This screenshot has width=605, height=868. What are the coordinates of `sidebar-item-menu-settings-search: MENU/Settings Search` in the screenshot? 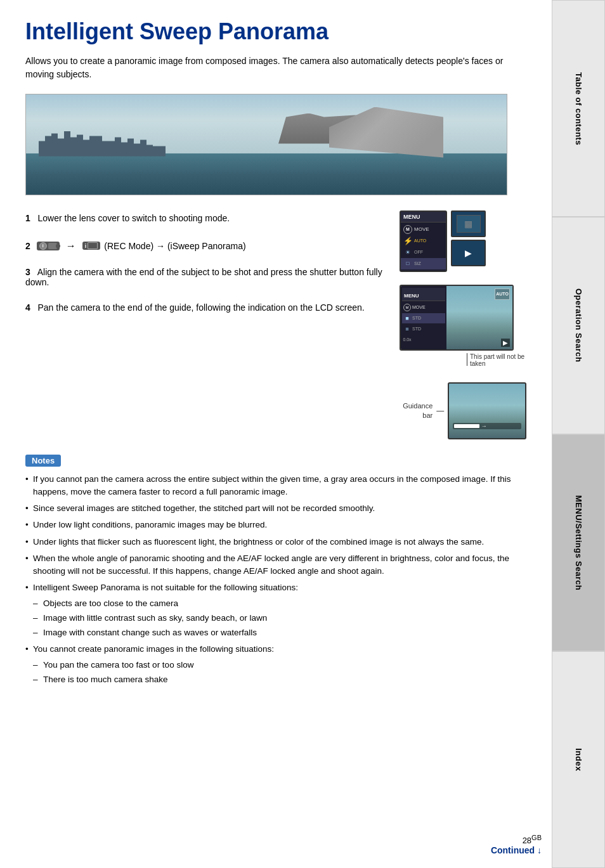 It's located at (578, 543).